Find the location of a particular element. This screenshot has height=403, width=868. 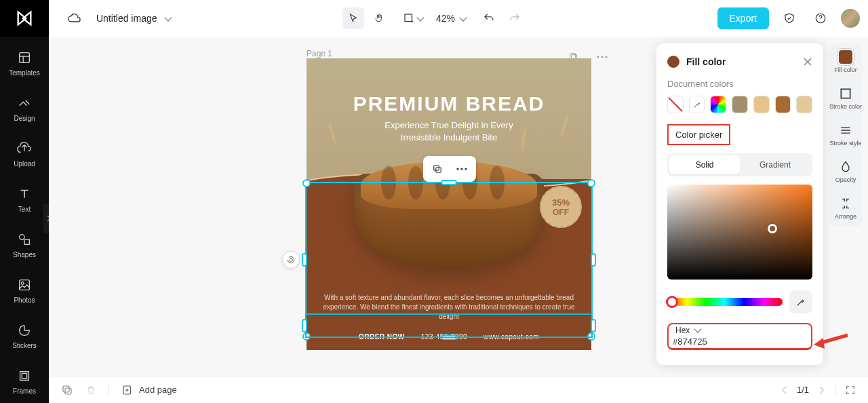

discount-badge: 35%OFF is located at coordinates (561, 207).